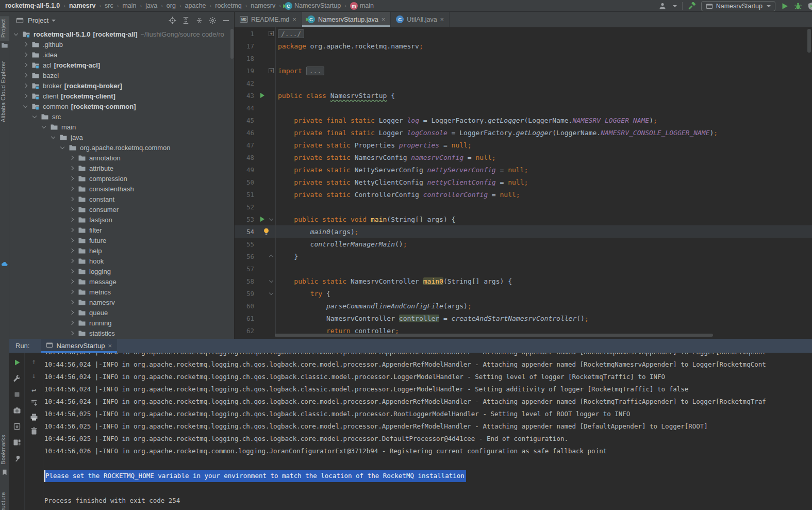 The height and width of the screenshot is (510, 812). What do you see at coordinates (662, 6) in the screenshot?
I see `user-icon` at bounding box center [662, 6].